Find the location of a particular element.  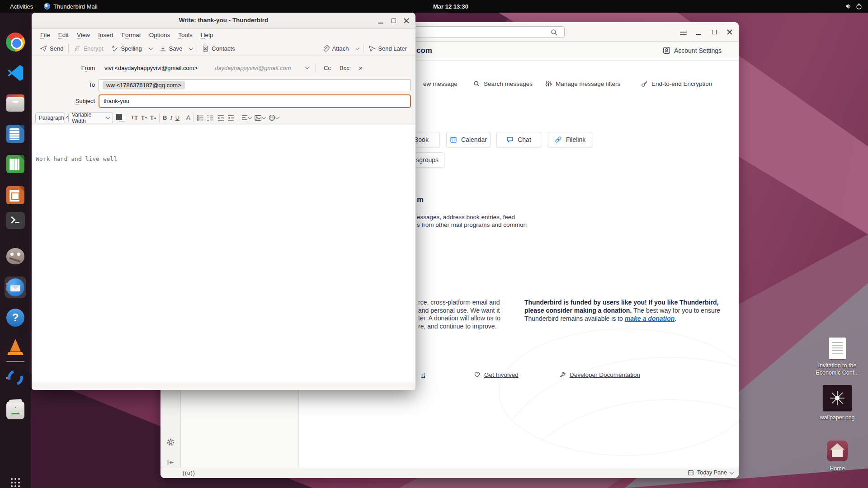

filelink-card: Filelink is located at coordinates (570, 140).